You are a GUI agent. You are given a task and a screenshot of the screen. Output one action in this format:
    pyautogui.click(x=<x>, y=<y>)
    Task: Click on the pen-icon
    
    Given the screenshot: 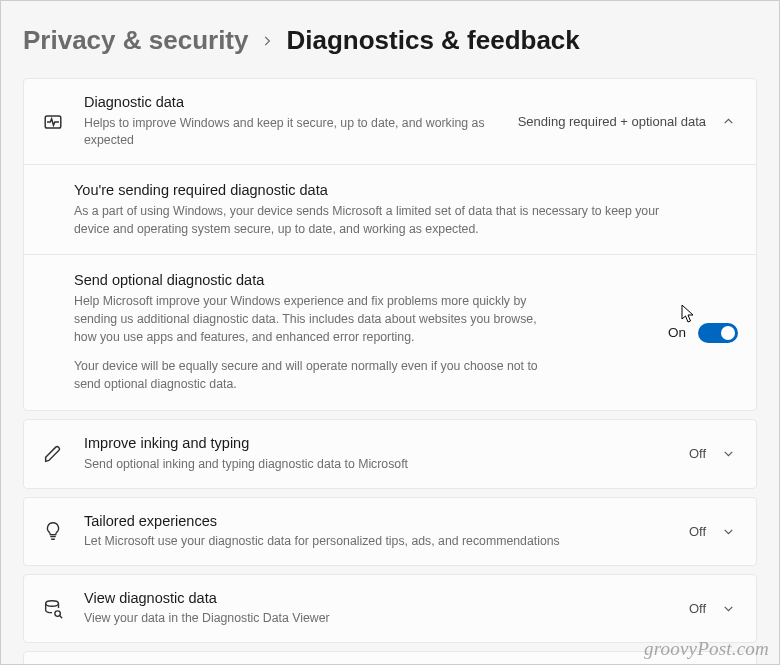 What is the action you would take?
    pyautogui.click(x=63, y=454)
    